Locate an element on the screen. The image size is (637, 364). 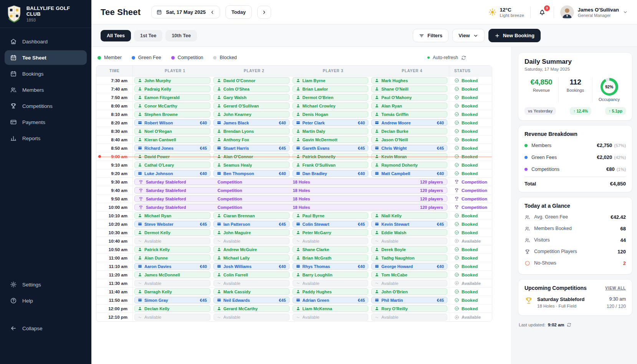
player-cell: Conor McCarthy is located at coordinates (172, 106).